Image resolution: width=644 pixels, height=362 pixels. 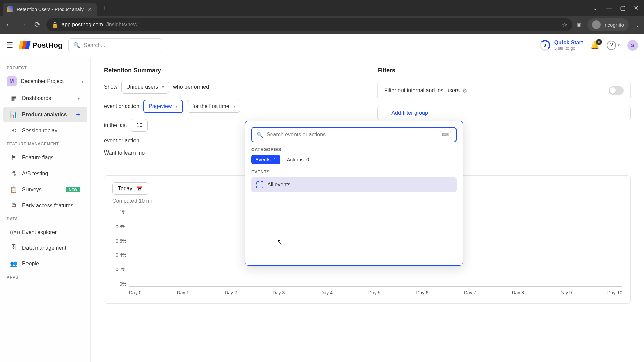 I want to click on help-button: ? ▾, so click(x=613, y=45).